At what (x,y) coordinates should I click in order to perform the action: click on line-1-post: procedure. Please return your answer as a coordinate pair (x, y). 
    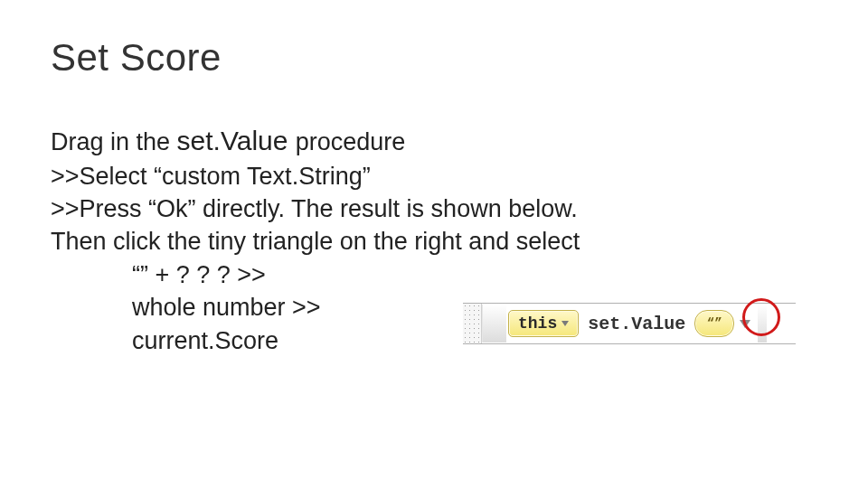
    Looking at the image, I should click on (351, 142).